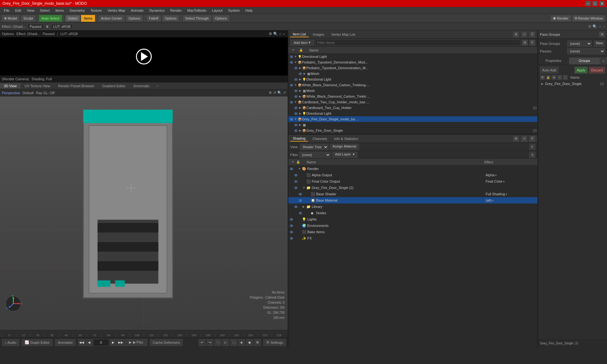 This screenshot has width=607, height=364. I want to click on vp-refresh-icon: ↺, so click(274, 93).